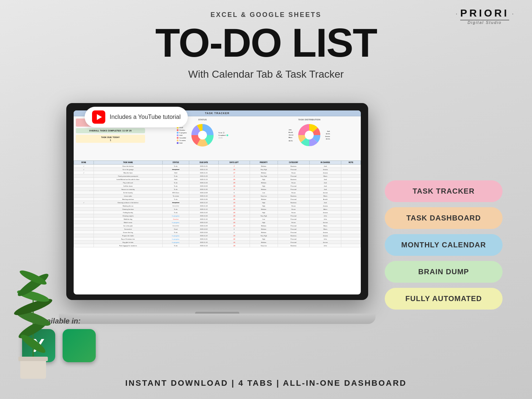 This screenshot has height=399, width=532. Describe the element at coordinates (204, 169) in the screenshot. I see `table-cell: 2023-11-16` at that location.